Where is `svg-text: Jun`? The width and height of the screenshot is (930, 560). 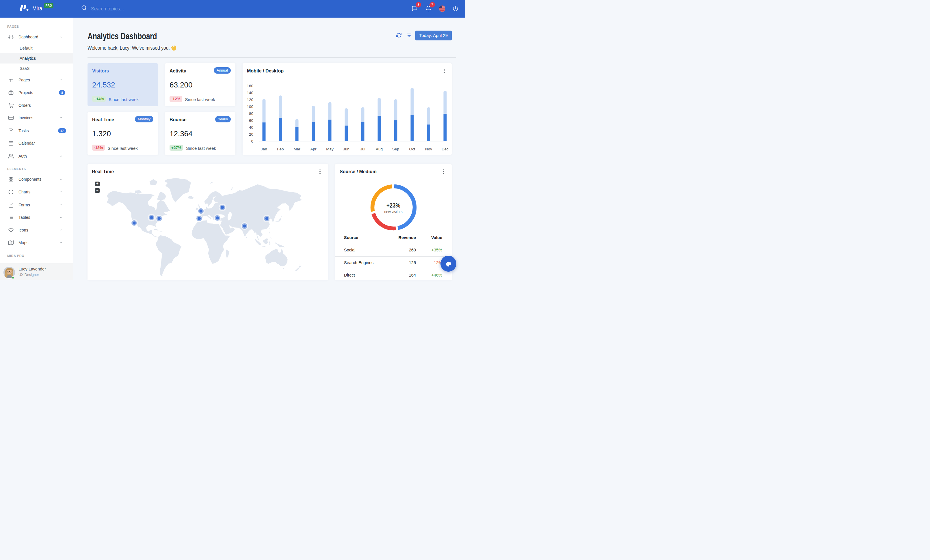 svg-text: Jun is located at coordinates (346, 149).